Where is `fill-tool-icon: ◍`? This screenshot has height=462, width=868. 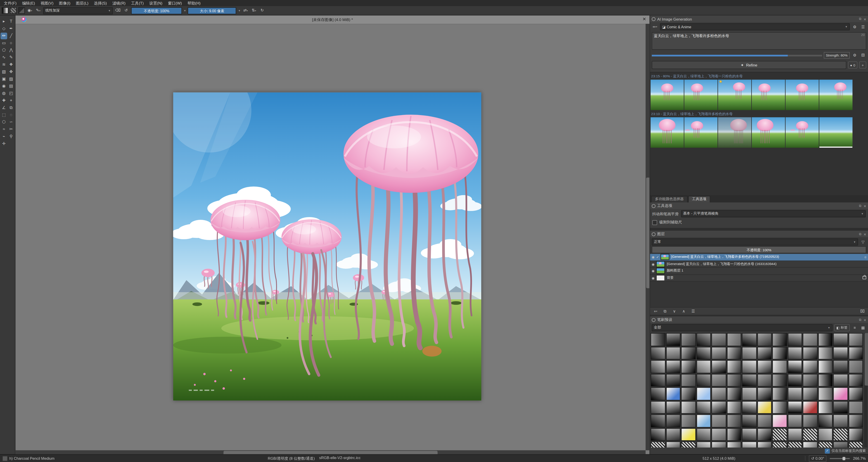 fill-tool-icon: ◍ is located at coordinates (4, 94).